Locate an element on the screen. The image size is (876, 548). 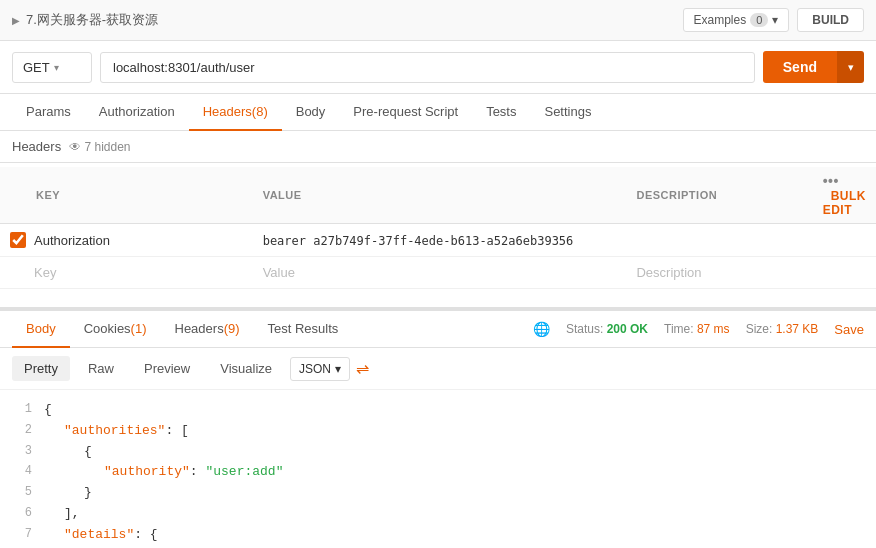
code-line-1: 1 { is located at coordinates (438, 410).